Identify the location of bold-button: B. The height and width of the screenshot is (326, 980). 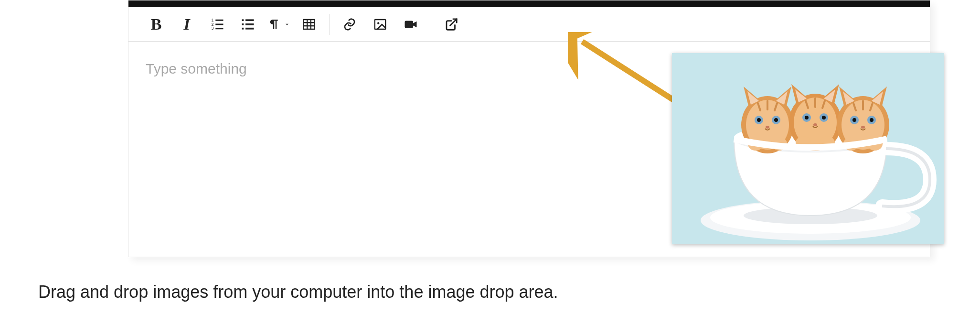
(156, 24).